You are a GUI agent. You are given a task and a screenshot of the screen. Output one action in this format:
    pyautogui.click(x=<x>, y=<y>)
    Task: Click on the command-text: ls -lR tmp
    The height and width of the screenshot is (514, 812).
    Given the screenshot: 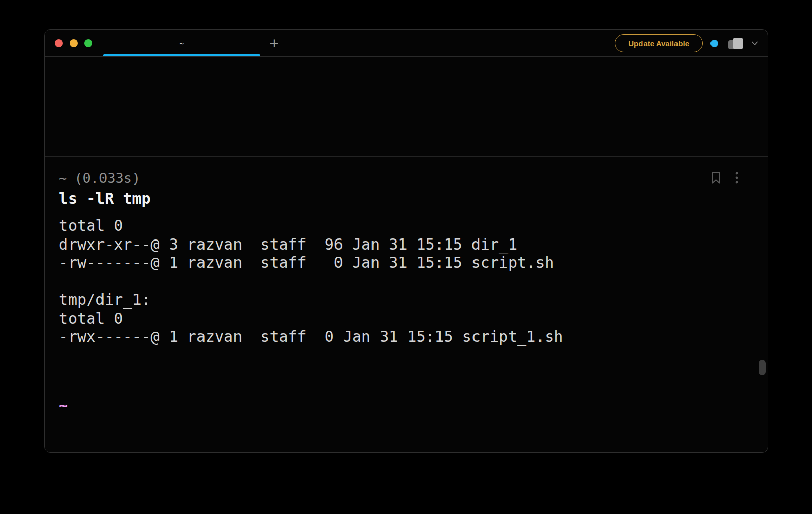 What is the action you would take?
    pyautogui.click(x=406, y=199)
    